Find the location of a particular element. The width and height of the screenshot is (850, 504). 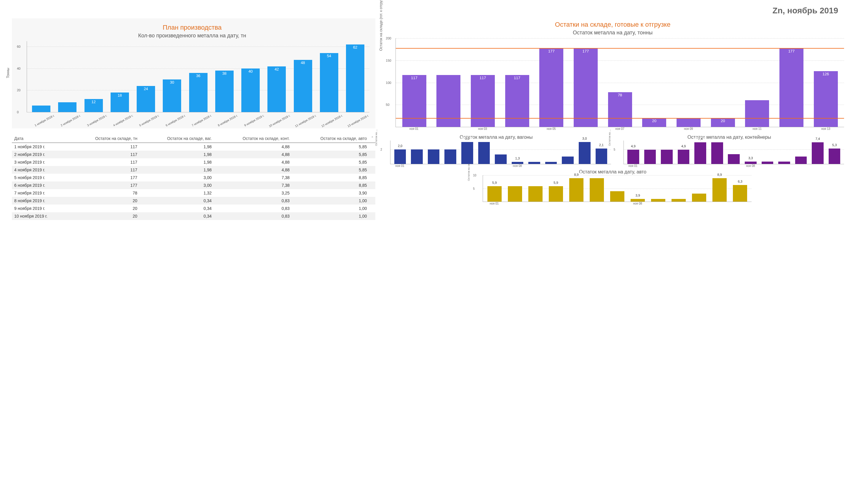

auto-ylabel: Остаток на ск... is located at coordinates (469, 171).